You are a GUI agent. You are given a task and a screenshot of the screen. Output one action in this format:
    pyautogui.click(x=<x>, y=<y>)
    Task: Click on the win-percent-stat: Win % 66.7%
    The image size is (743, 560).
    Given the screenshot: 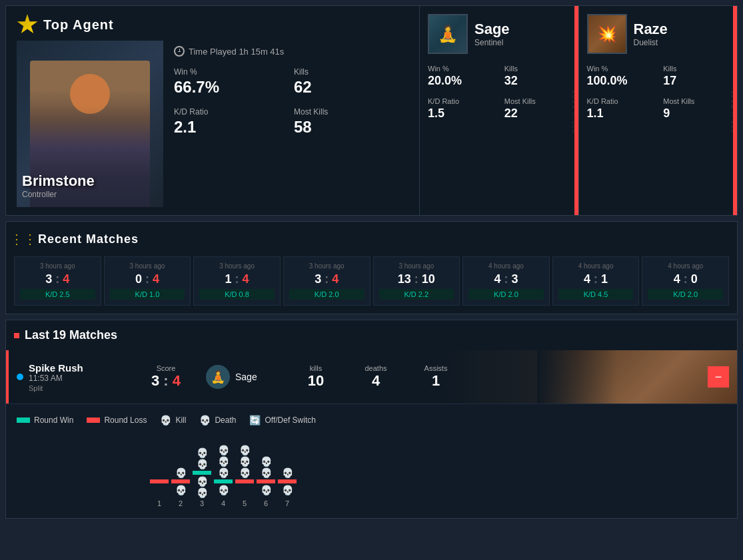 What is the action you would take?
    pyautogui.click(x=226, y=82)
    